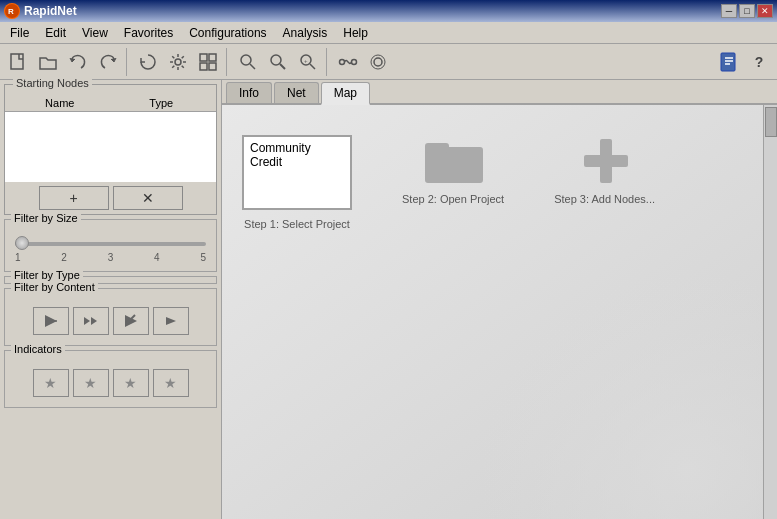 This screenshot has width=777, height=519. I want to click on filter-size-group: Filter by Size 1 2 3 4 5, so click(110, 246).